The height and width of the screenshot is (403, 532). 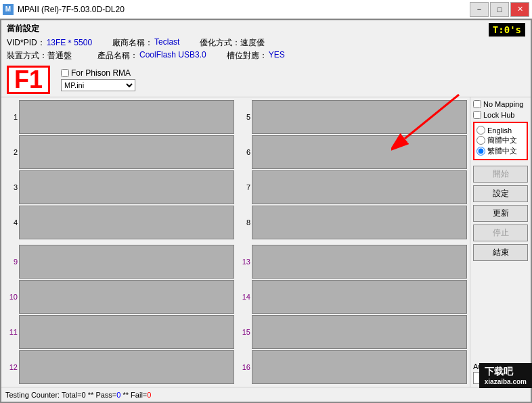 I want to click on minimize-button: −, so click(x=479, y=9).